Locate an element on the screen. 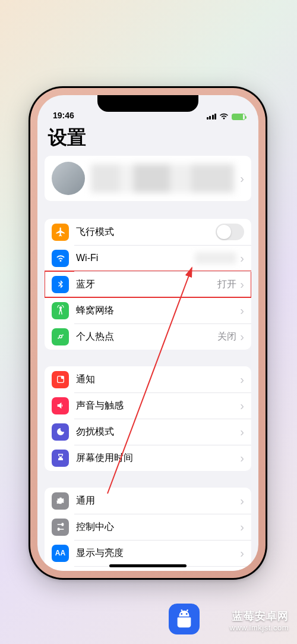 The image size is (297, 644). row-hotspot: 个人热点 关闭 › is located at coordinates (148, 337).